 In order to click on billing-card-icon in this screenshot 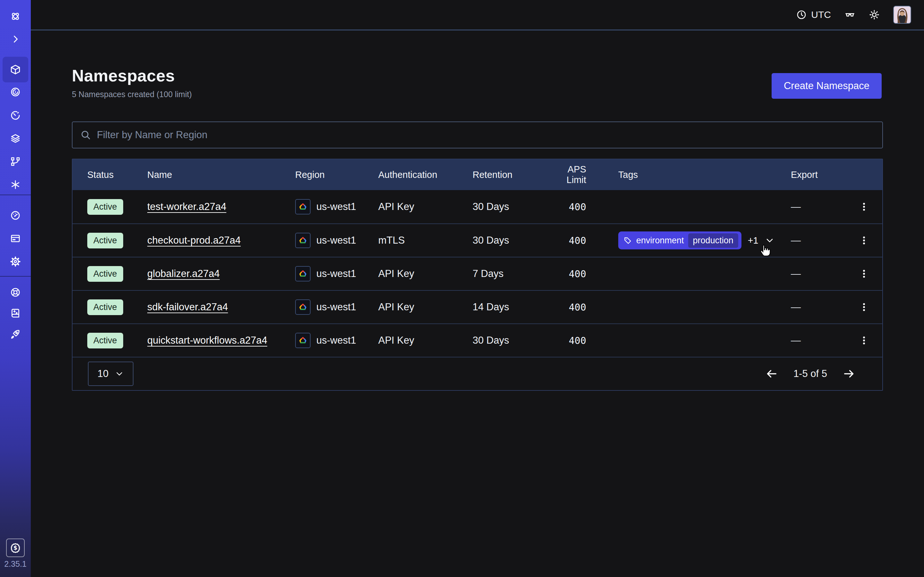, I will do `click(15, 239)`.